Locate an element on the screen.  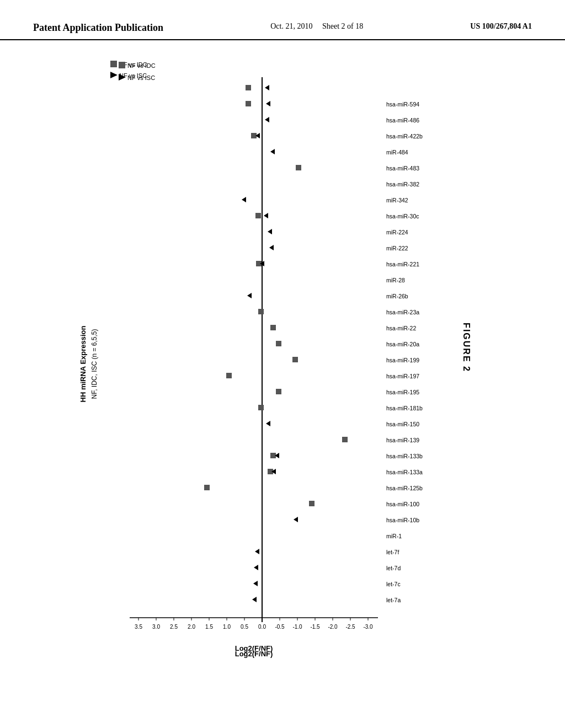
svg-text: -3.0 is located at coordinates (368, 627).